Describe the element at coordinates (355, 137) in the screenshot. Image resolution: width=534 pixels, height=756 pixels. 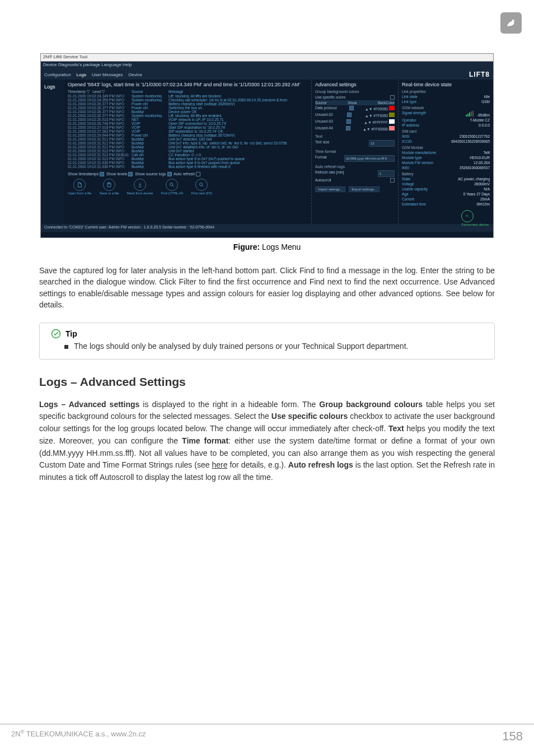
I see `text-group-label: Text` at that location.